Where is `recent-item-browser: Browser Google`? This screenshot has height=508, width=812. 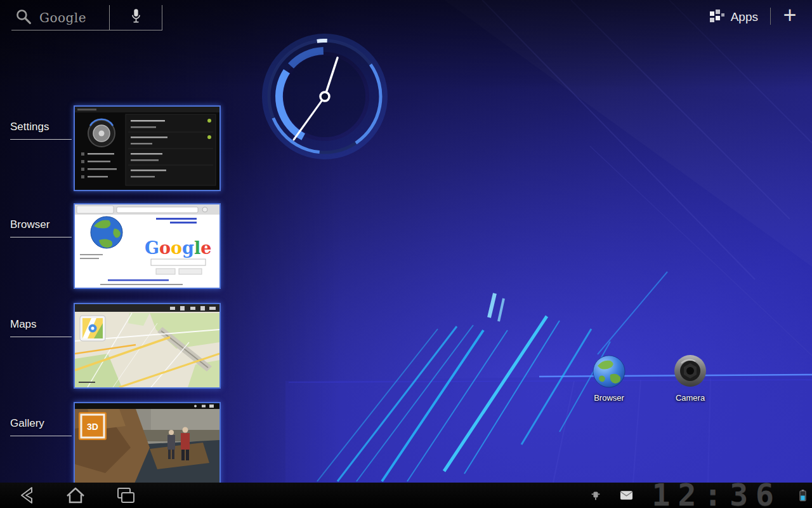
recent-item-browser: Browser Google is located at coordinates (114, 248).